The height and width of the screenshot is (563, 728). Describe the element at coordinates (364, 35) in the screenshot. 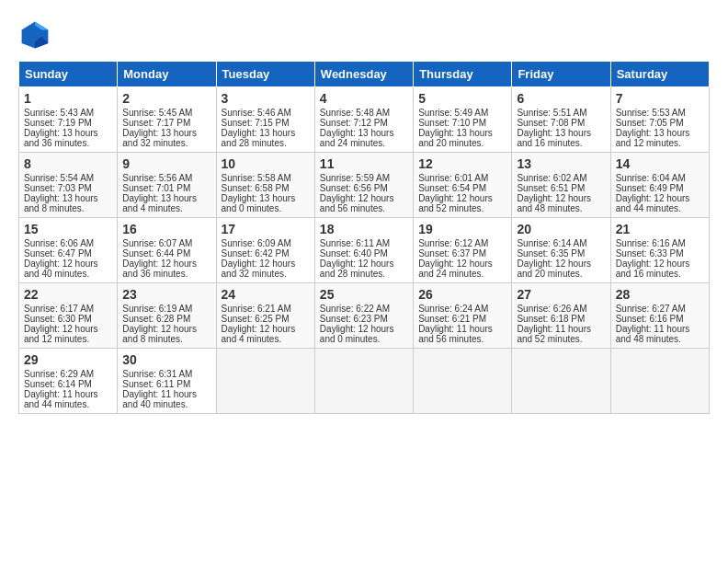

I see `page-header` at that location.